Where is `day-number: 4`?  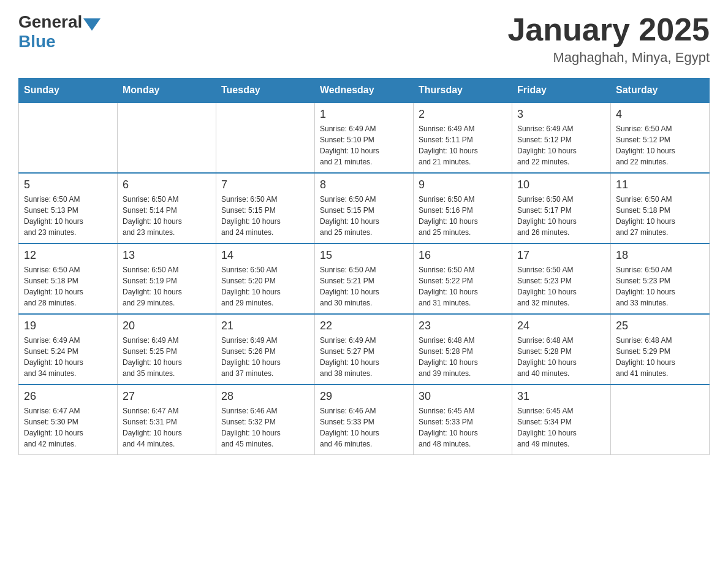
day-number: 4 is located at coordinates (660, 114).